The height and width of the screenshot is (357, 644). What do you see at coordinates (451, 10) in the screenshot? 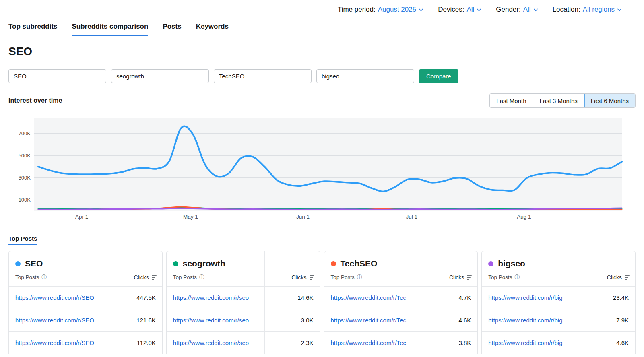
I see `filter-devices-label: Devices:` at bounding box center [451, 10].